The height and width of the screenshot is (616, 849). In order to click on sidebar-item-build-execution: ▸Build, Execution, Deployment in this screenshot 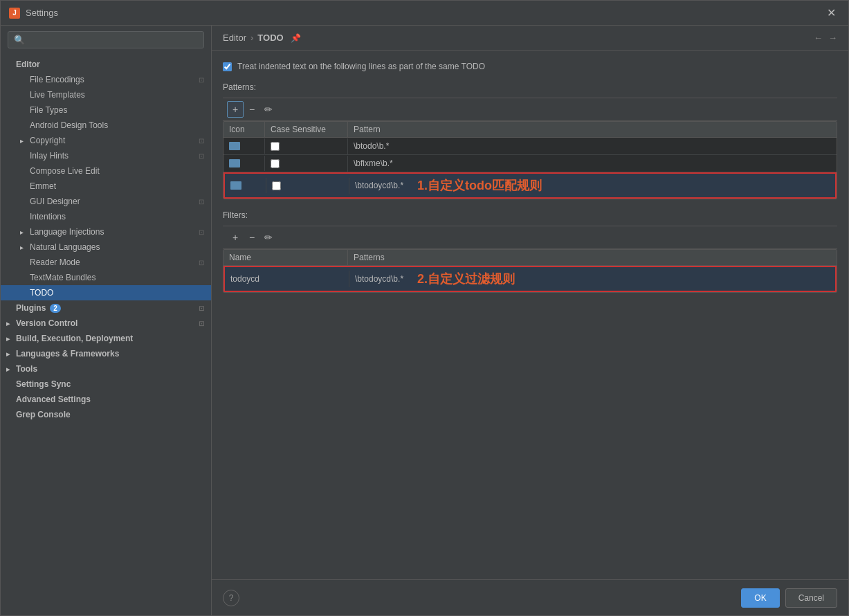, I will do `click(106, 338)`.